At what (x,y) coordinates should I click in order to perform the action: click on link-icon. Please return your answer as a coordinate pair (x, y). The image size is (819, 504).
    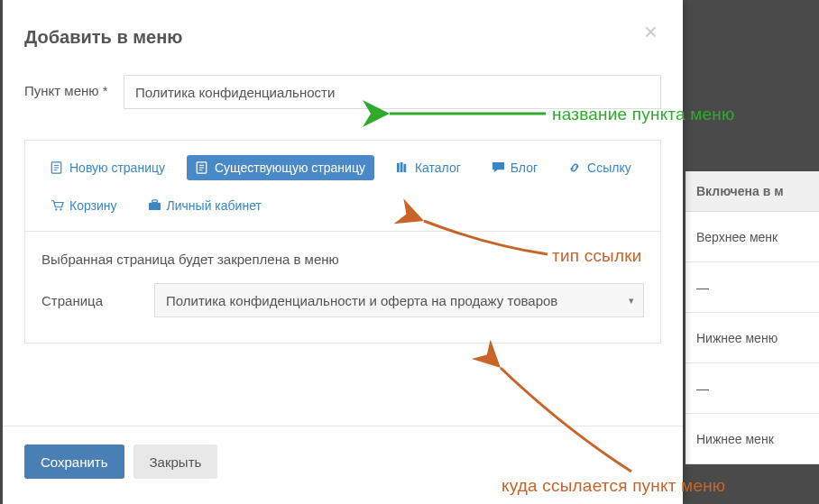
    Looking at the image, I should click on (575, 168).